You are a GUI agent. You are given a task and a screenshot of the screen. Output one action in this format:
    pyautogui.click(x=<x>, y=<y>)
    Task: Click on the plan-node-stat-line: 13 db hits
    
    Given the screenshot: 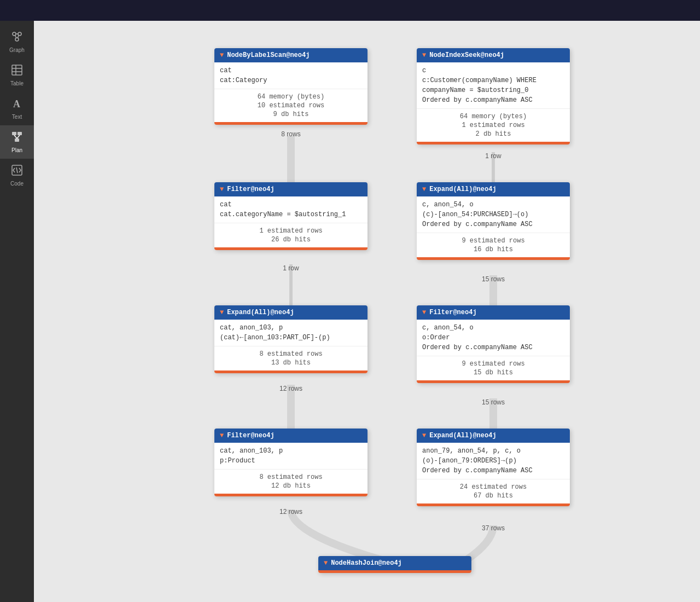 What is the action you would take?
    pyautogui.click(x=291, y=363)
    